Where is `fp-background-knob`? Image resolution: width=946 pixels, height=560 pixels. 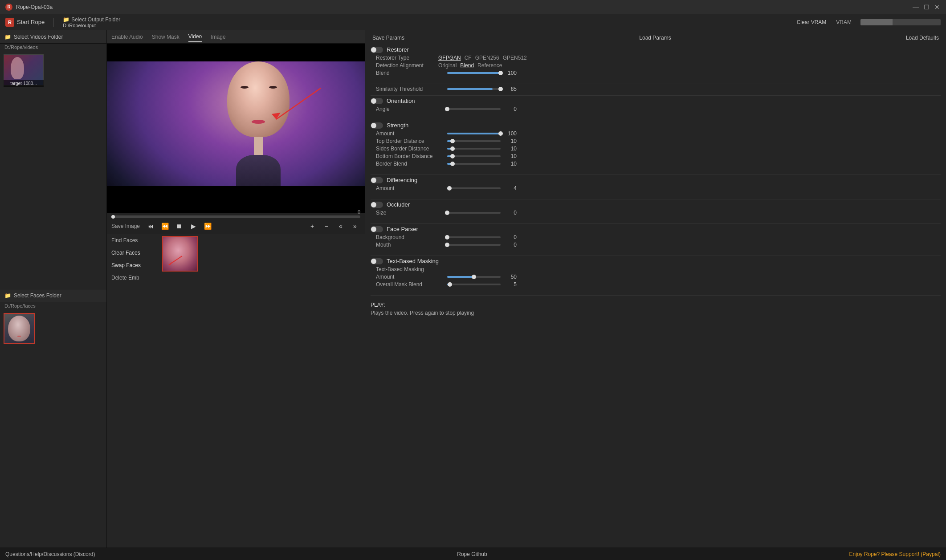
fp-background-knob is located at coordinates (447, 237).